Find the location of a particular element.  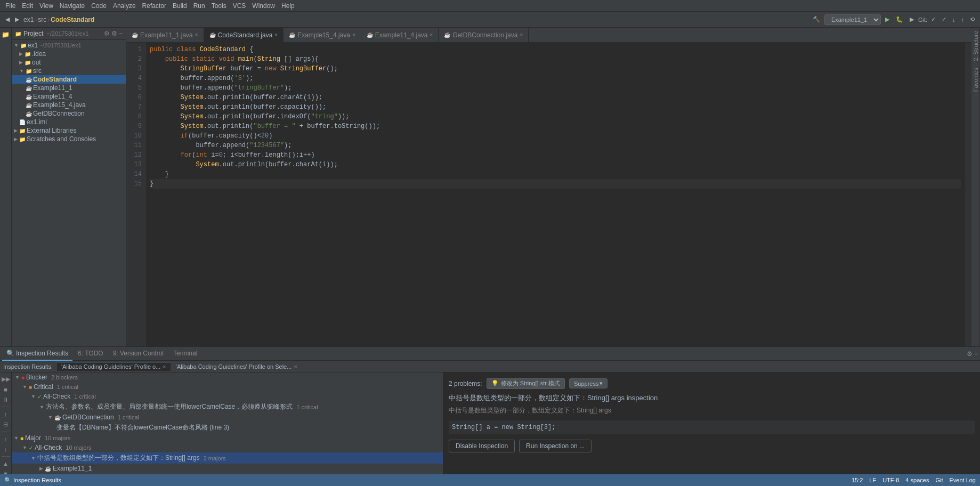

close-tab-example15-4: × is located at coordinates (354, 35).